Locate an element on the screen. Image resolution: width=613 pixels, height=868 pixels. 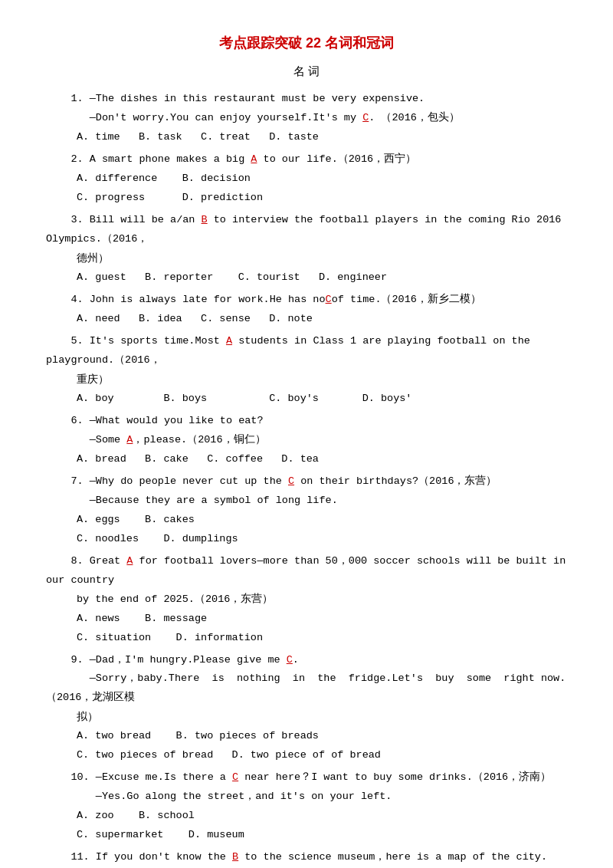
question-10: 10. —Excuse me.Is there a C near here？I … is located at coordinates (306, 807).